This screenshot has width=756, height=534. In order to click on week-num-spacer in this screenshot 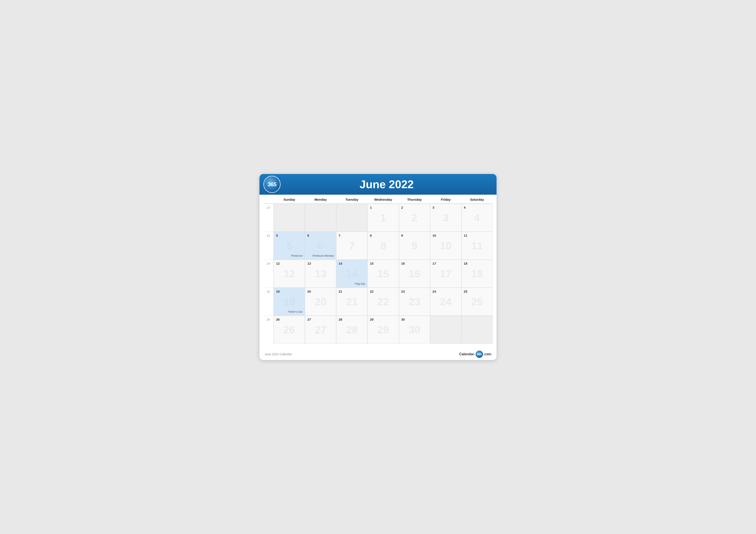, I will do `click(269, 199)`.